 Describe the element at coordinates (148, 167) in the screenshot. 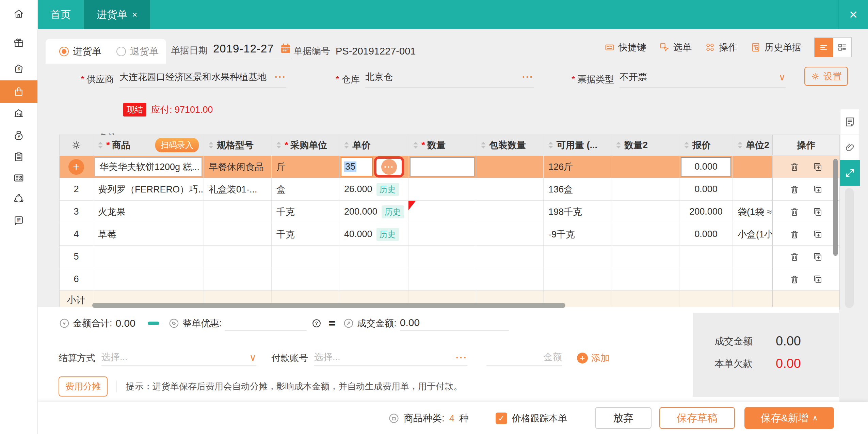

I see `cell-product: 华美华夫软饼1200g 糕...` at that location.